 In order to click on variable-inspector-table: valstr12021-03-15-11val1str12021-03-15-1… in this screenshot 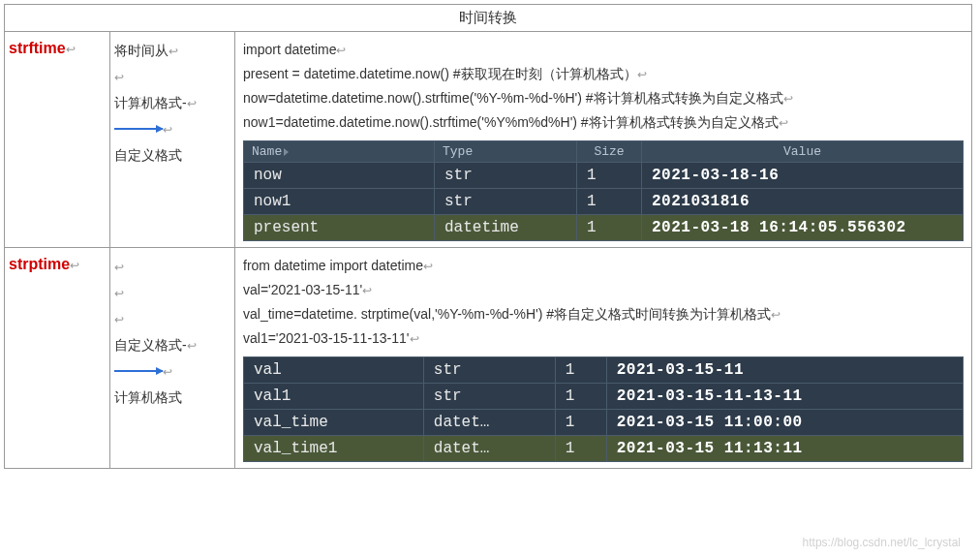, I will do `click(603, 409)`.